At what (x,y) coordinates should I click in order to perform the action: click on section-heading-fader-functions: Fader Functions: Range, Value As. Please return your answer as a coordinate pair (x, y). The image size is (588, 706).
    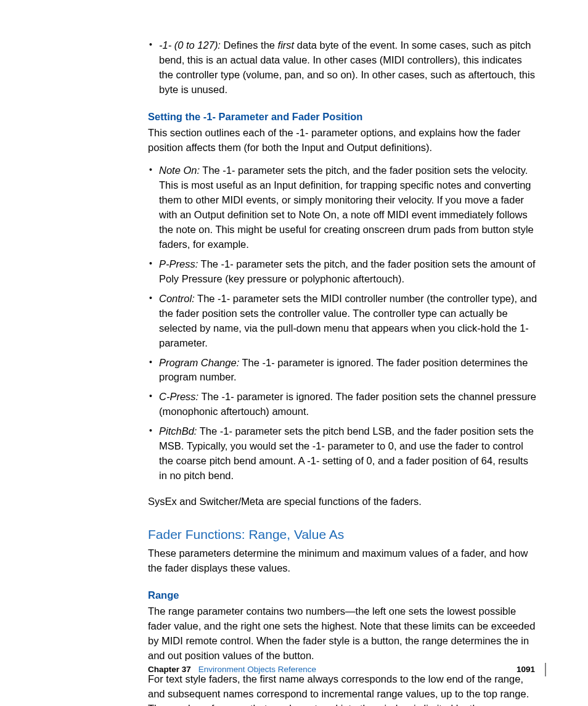
    Looking at the image, I should click on (343, 535).